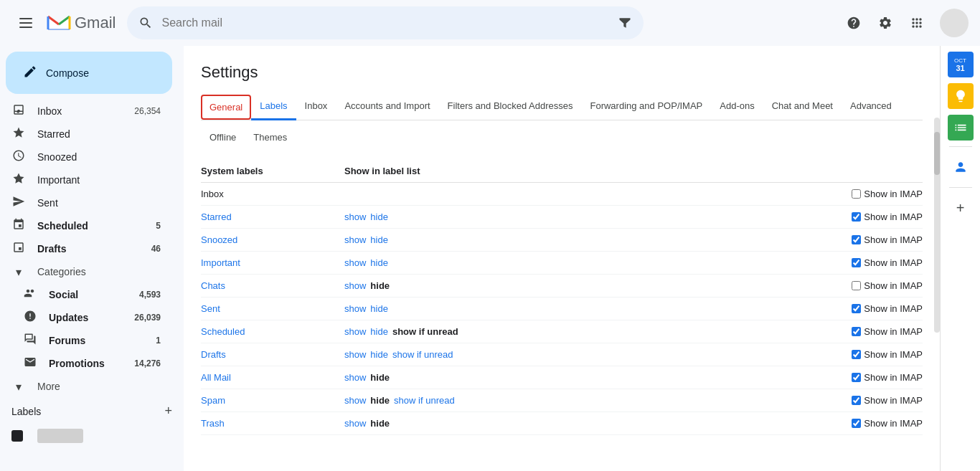 The width and height of the screenshot is (980, 471). What do you see at coordinates (270, 138) in the screenshot?
I see `sub-tab-themes: Themes` at bounding box center [270, 138].